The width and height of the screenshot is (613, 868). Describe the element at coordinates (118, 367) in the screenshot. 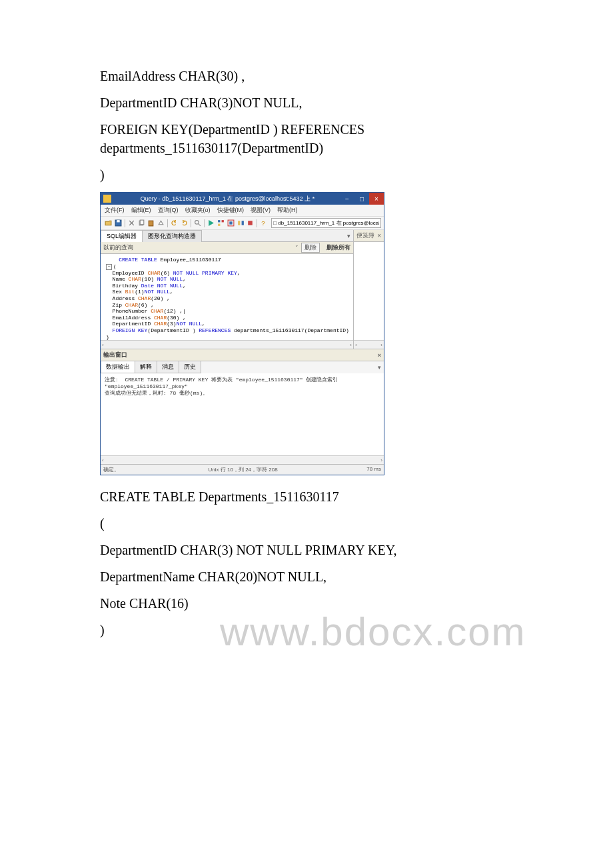

I see `tab-data-output: 数据输出` at that location.